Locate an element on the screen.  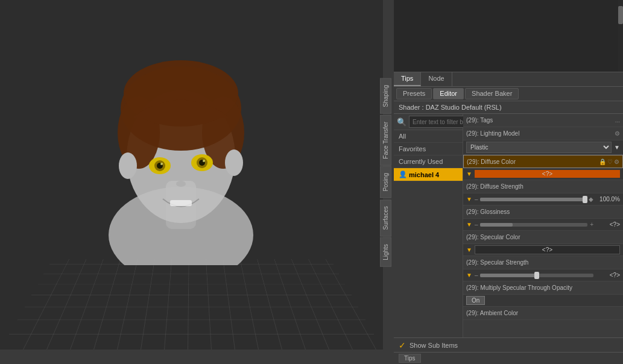
glossiness-slider-row: ▼ – + <?> is located at coordinates (543, 225).